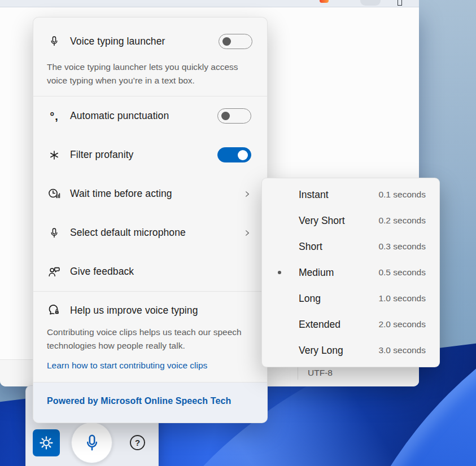 This screenshot has width=476, height=466. I want to click on option-very-long: Very Long 3.0 seconds, so click(351, 350).